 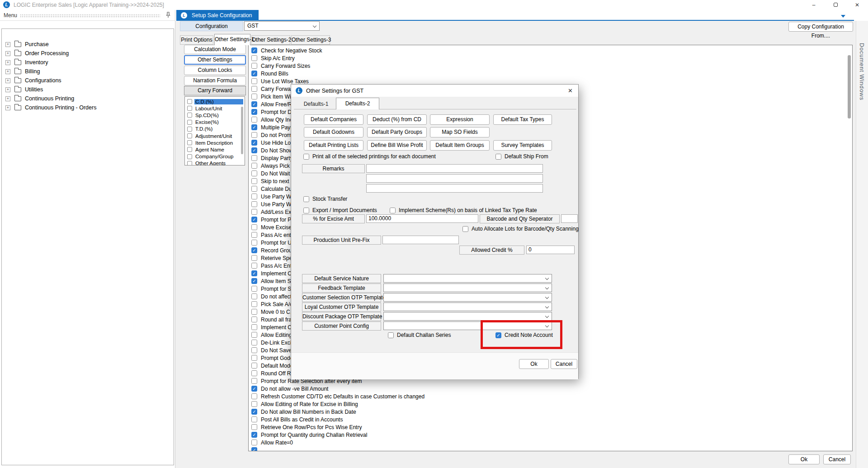 I want to click on default-printing-lists-button: Default Printing Lists, so click(x=334, y=146).